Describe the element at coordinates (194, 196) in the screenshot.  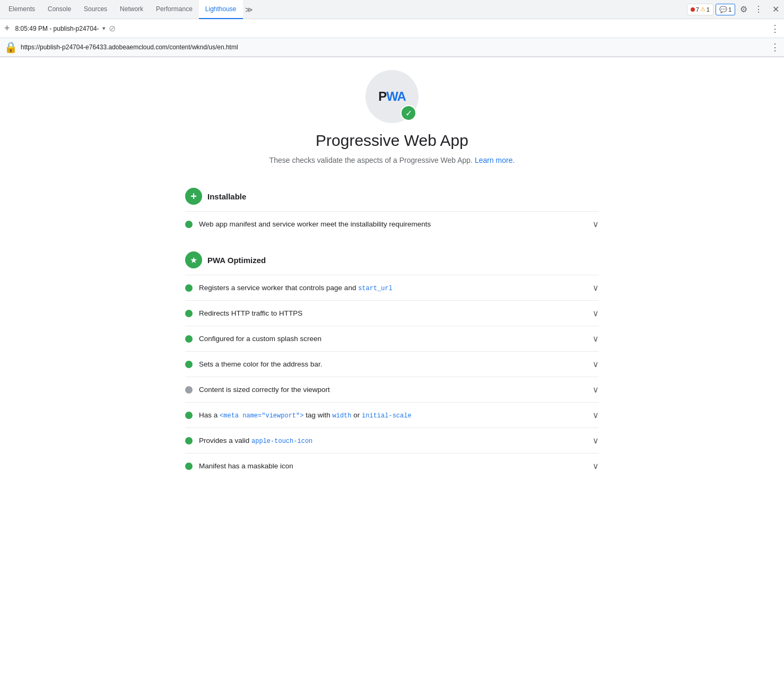
I see `plus-icon: +` at that location.